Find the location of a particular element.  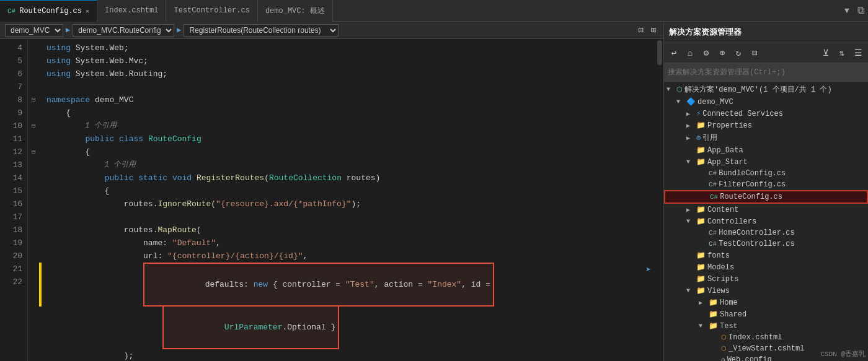

tab-index: Index.cshtml is located at coordinates (131, 11).